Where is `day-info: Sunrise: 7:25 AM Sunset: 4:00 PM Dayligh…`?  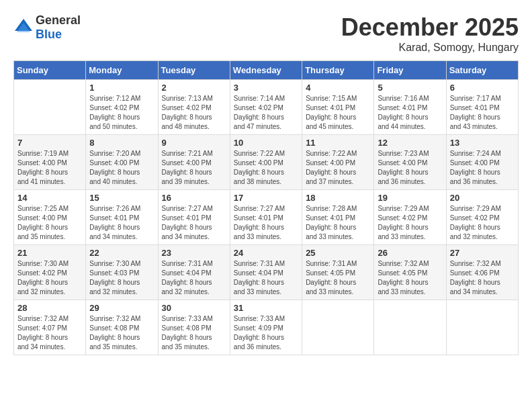 day-info: Sunrise: 7:25 AM Sunset: 4:00 PM Dayligh… is located at coordinates (50, 223).